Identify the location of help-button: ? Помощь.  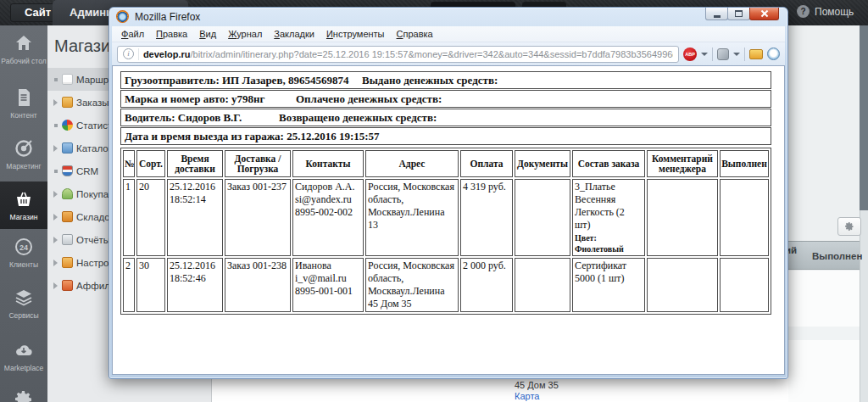
(826, 12).